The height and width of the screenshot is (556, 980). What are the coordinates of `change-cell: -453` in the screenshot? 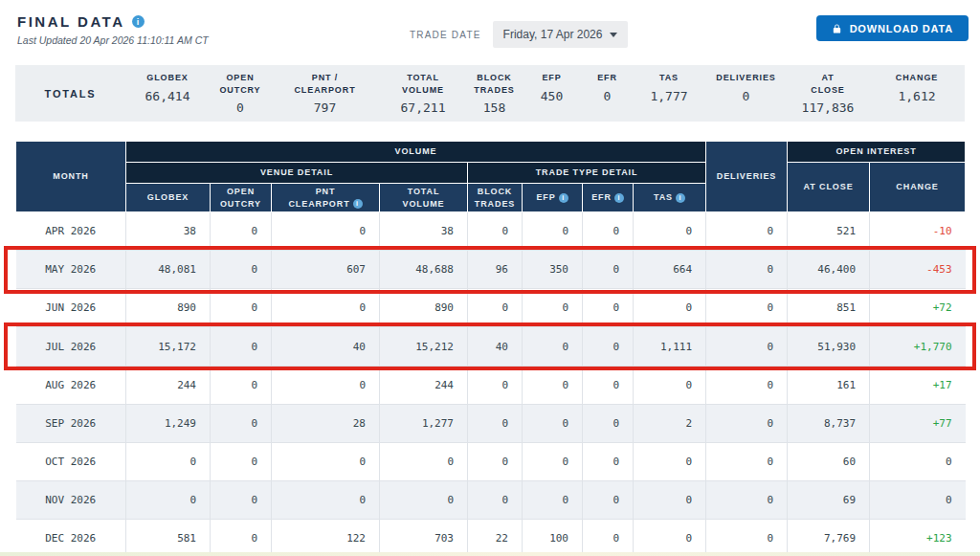 It's located at (918, 270).